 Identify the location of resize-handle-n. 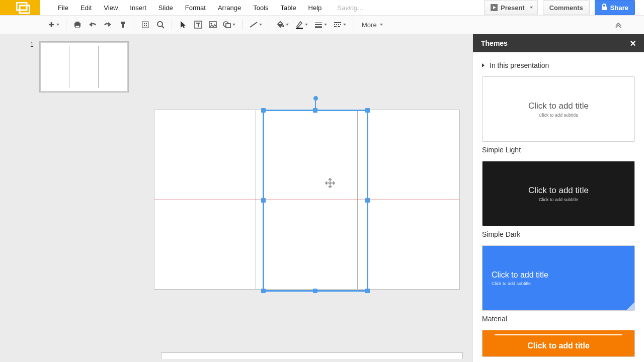
(315, 111).